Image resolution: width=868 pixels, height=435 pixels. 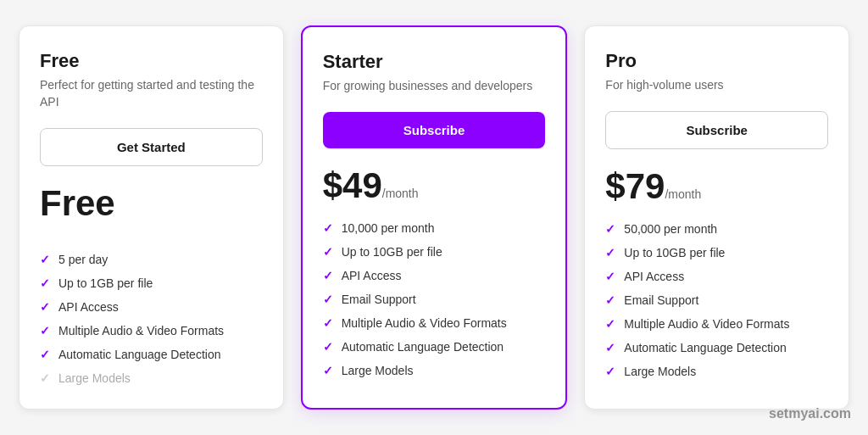 I want to click on feature-item: ✓50,000 per month, so click(x=717, y=229).